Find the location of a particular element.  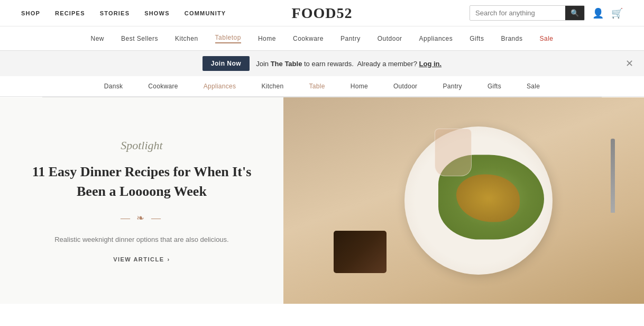

nav-brands: Brands is located at coordinates (512, 39).